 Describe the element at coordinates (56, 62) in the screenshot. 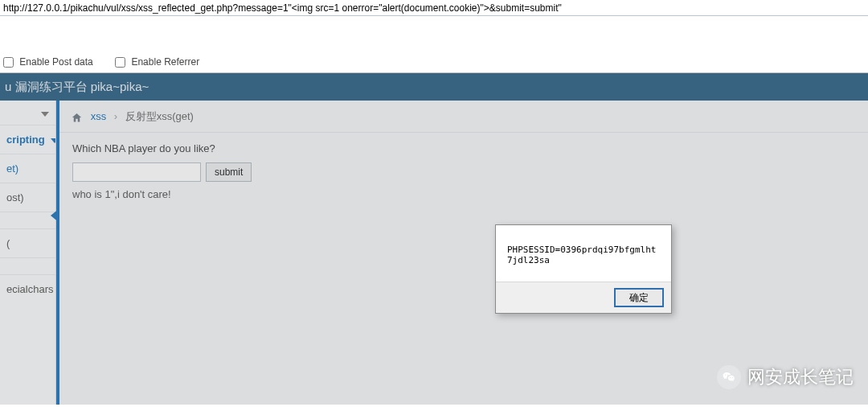

I see `enable-post-label: Enable Post data` at that location.